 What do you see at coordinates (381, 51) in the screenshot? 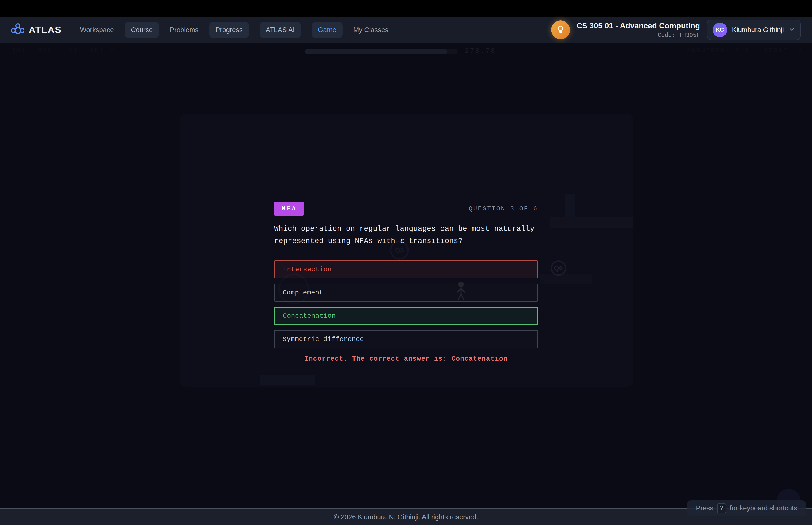
I see `quiz-timer-progressbar` at bounding box center [381, 51].